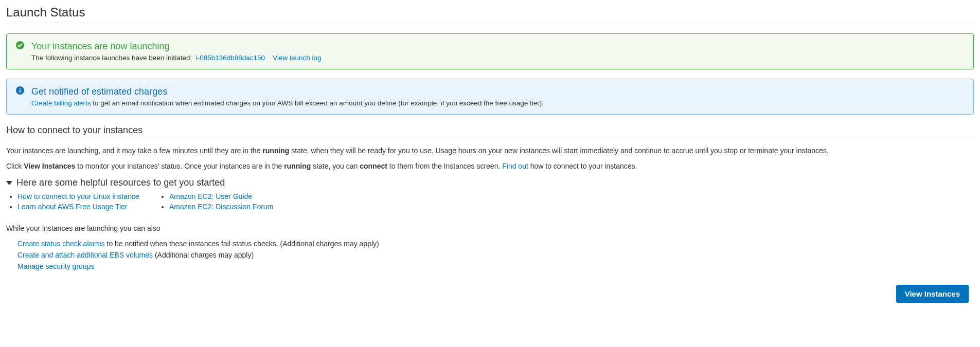 The width and height of the screenshot is (980, 347). Describe the element at coordinates (56, 266) in the screenshot. I see `manage-security-groups-link: Manage security groups` at that location.